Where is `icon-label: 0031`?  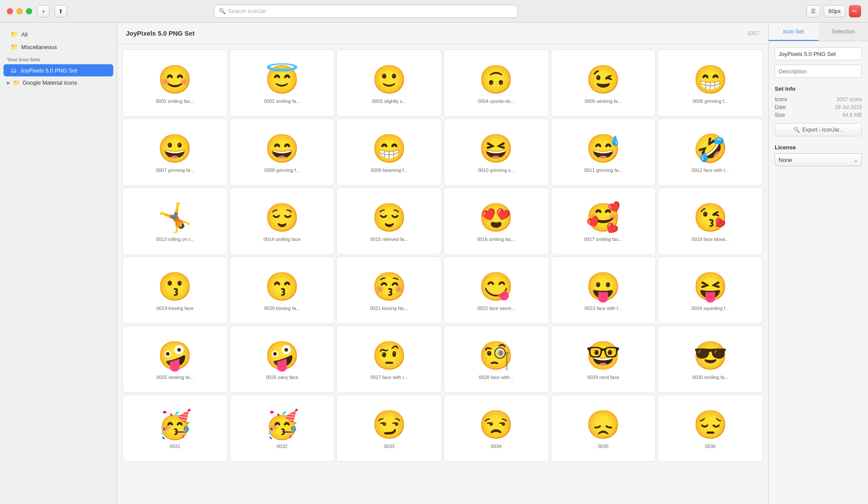 icon-label: 0031 is located at coordinates (175, 446).